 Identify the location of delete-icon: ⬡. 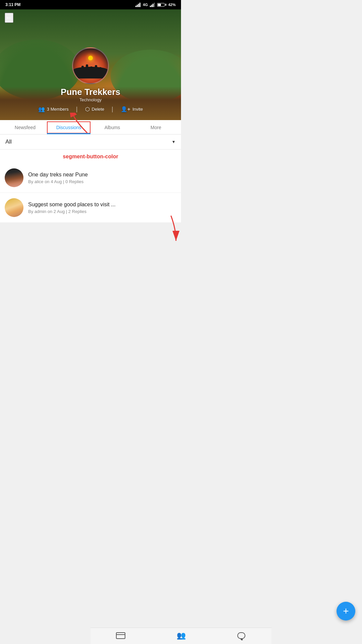
(87, 109).